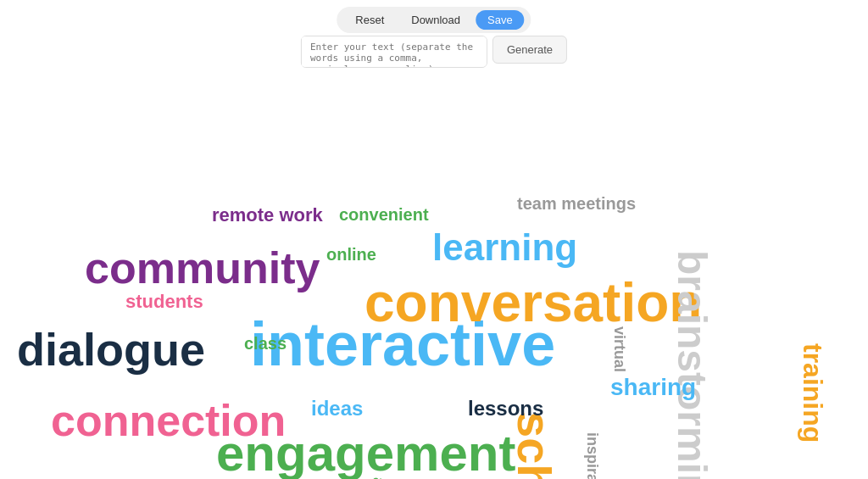 The image size is (868, 479). I want to click on word-virtual: virtual, so click(620, 349).